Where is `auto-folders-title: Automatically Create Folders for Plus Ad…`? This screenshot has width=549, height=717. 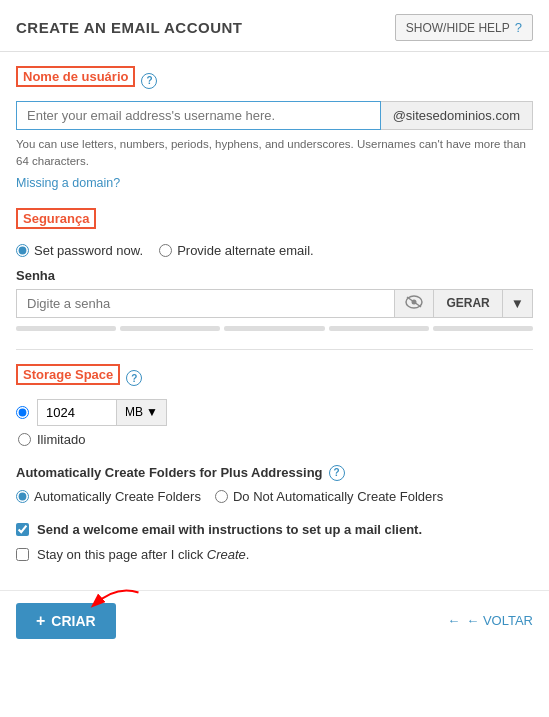
auto-folders-title: Automatically Create Folders for Plus Ad… is located at coordinates (274, 473).